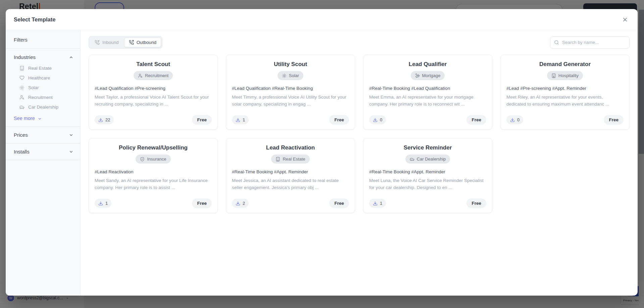  What do you see at coordinates (104, 120) in the screenshot?
I see `downloads-count: 22` at bounding box center [104, 120].